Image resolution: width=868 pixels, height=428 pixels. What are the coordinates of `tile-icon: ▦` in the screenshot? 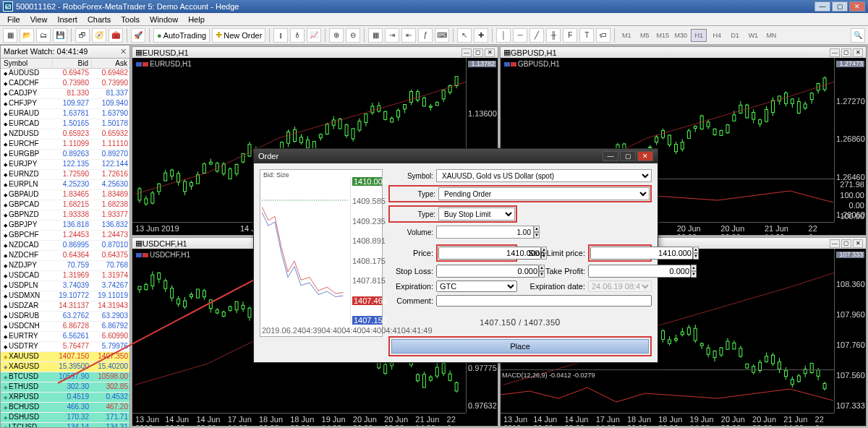 It's located at (375, 35).